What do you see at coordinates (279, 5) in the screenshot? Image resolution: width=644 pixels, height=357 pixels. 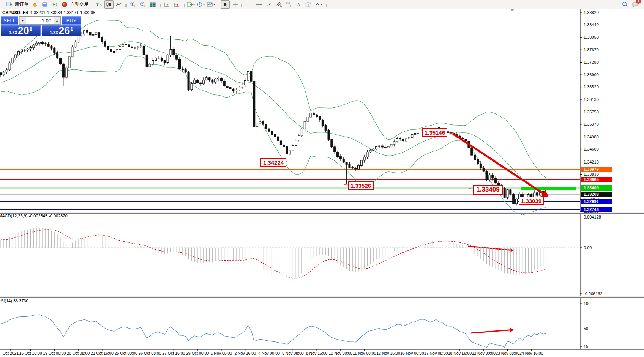 I see `equidistant-channel-button: E` at bounding box center [279, 5].